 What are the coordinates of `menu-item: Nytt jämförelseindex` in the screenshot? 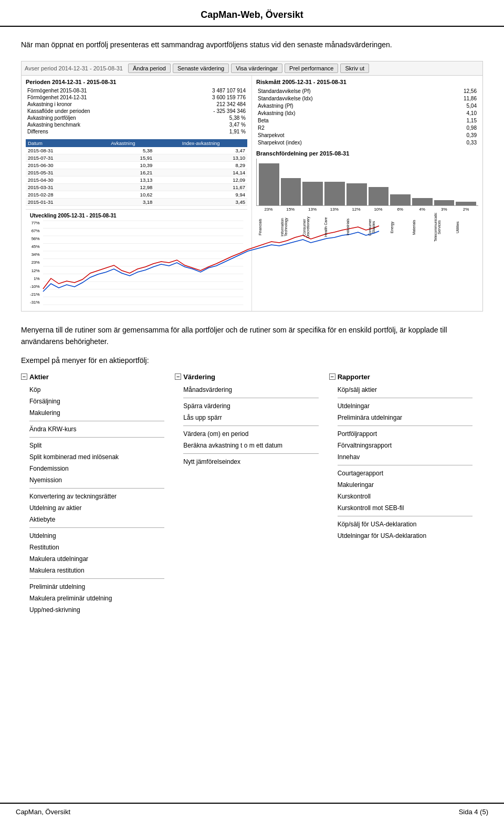 It's located at (247, 462).